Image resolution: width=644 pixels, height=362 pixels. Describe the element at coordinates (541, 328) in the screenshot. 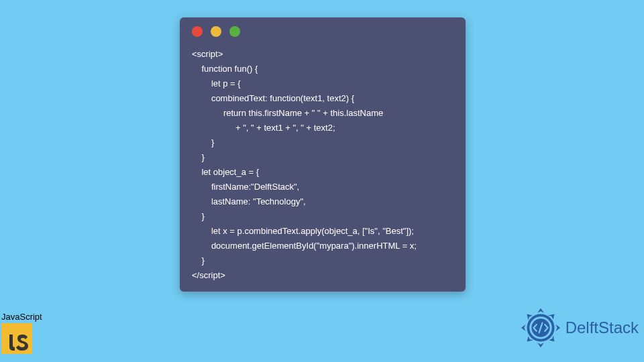

I see `gear-icon` at that location.